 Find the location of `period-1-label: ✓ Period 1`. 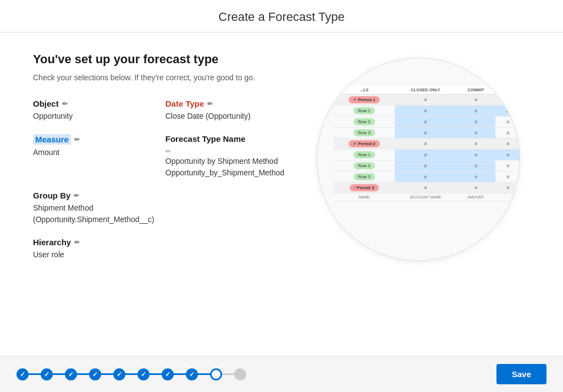

period-1-label: ✓ Period 1 is located at coordinates (364, 100).